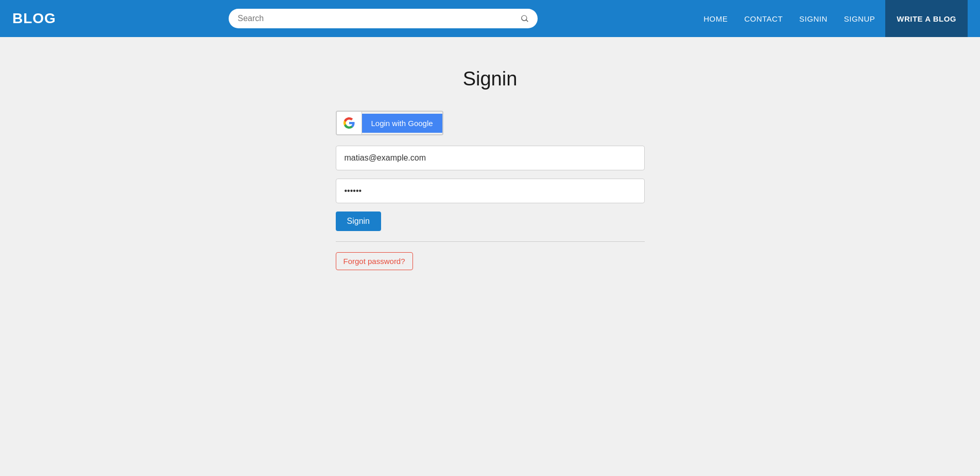 Image resolution: width=980 pixels, height=476 pixels. What do you see at coordinates (389, 123) in the screenshot?
I see `google-login-button: Login with Google` at bounding box center [389, 123].